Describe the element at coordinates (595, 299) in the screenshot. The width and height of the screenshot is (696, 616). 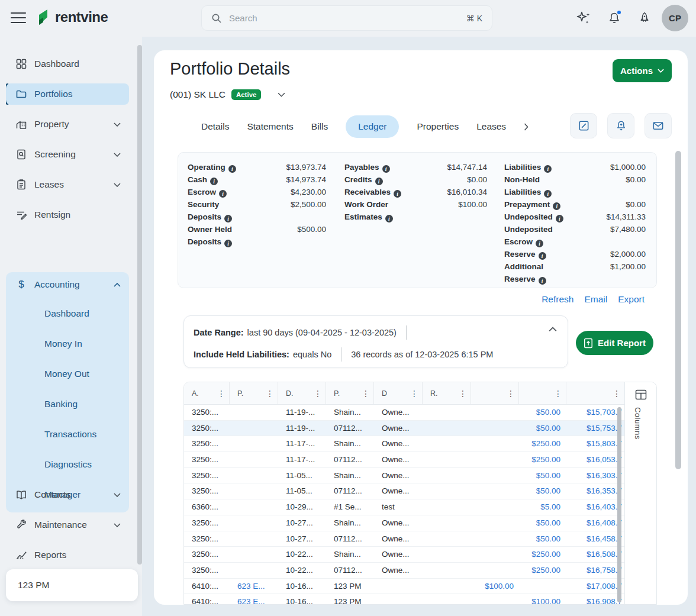
I see `email-link: Email` at that location.